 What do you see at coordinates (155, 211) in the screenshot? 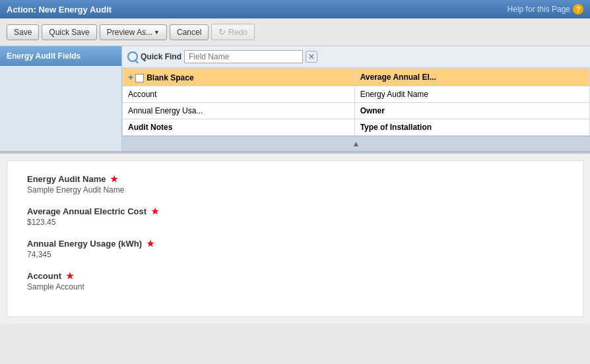
I see `required-star-2: ★` at bounding box center [155, 211].